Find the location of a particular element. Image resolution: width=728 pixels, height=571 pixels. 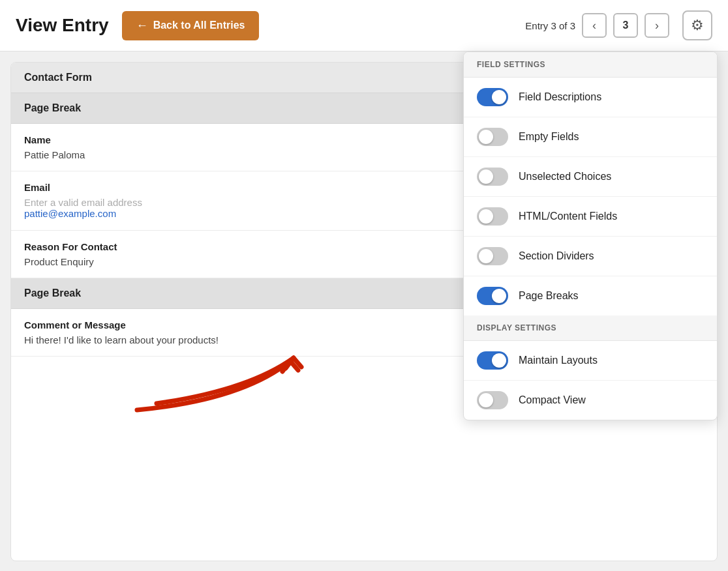

email-link: pattie@example.com is located at coordinates (70, 214).